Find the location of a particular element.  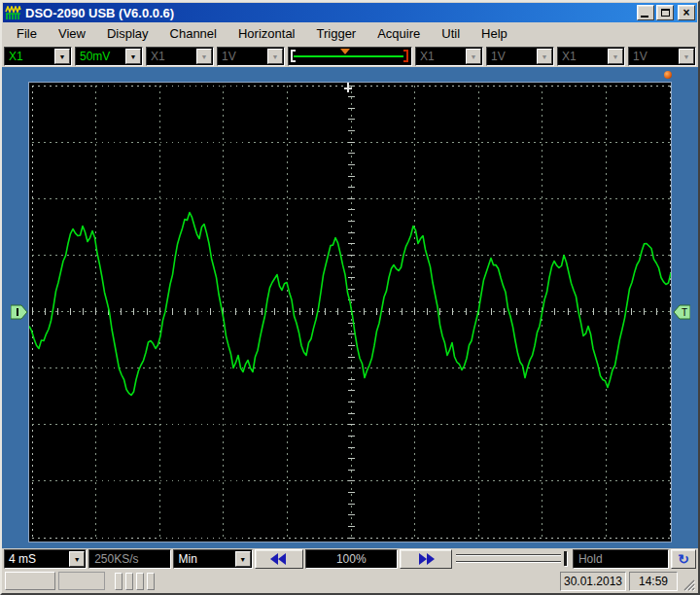

window-controls: × is located at coordinates (666, 13).